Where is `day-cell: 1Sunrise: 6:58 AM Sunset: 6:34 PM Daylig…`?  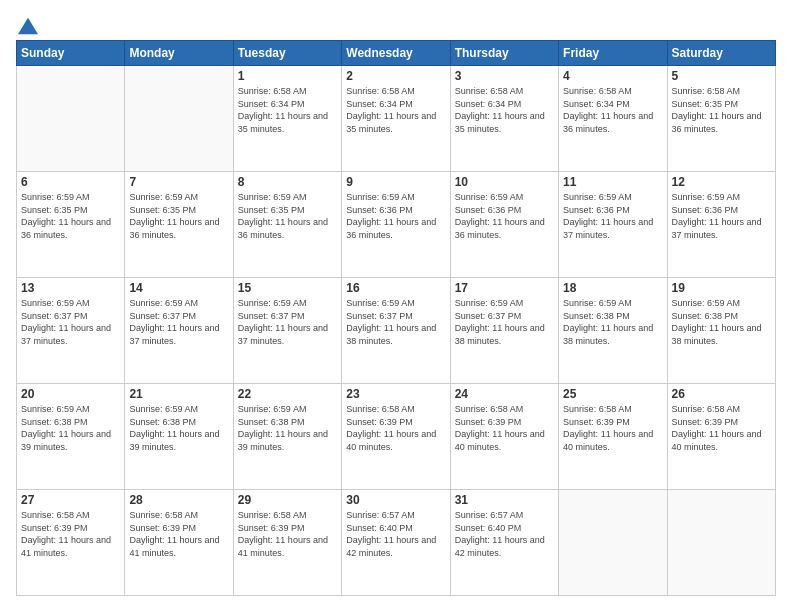 day-cell: 1Sunrise: 6:58 AM Sunset: 6:34 PM Daylig… is located at coordinates (287, 119).